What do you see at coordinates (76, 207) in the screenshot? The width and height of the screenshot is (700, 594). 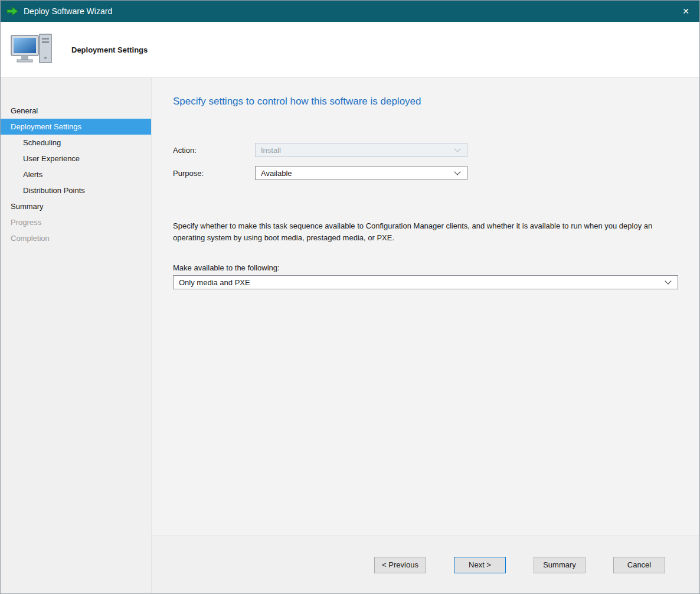 I see `nav-item-summary: Summary` at bounding box center [76, 207].